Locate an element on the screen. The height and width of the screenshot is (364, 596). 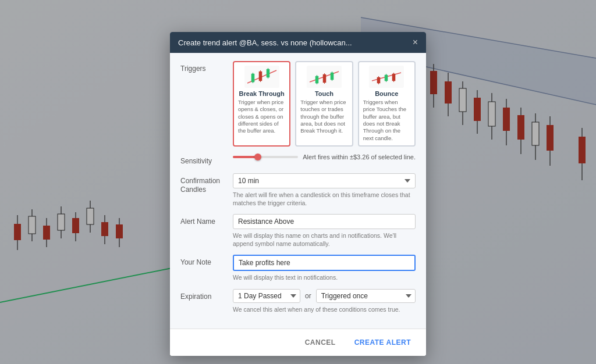
your-note-hint: We will display this text in notificatio… is located at coordinates (324, 277).